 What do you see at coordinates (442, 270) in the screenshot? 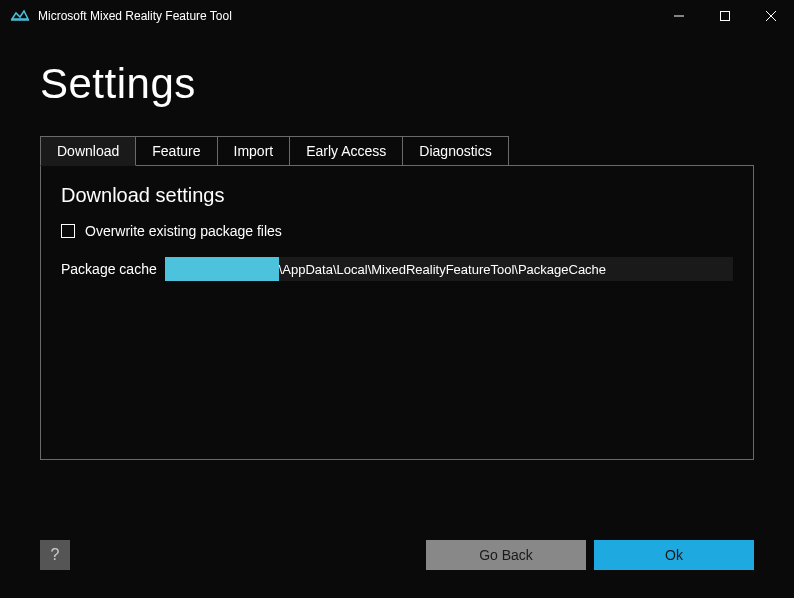
I see `package-cache-path: \AppData\Local\MixedRealityFeatureTool\P…` at bounding box center [442, 270].